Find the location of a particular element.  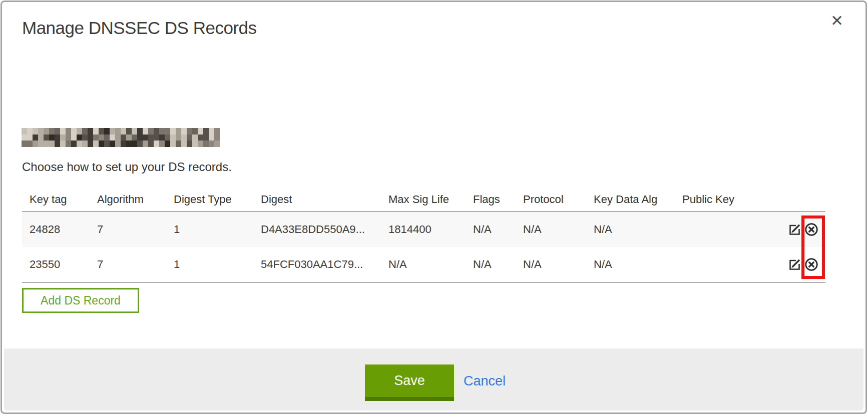

column-header: Digest Type is located at coordinates (217, 200).